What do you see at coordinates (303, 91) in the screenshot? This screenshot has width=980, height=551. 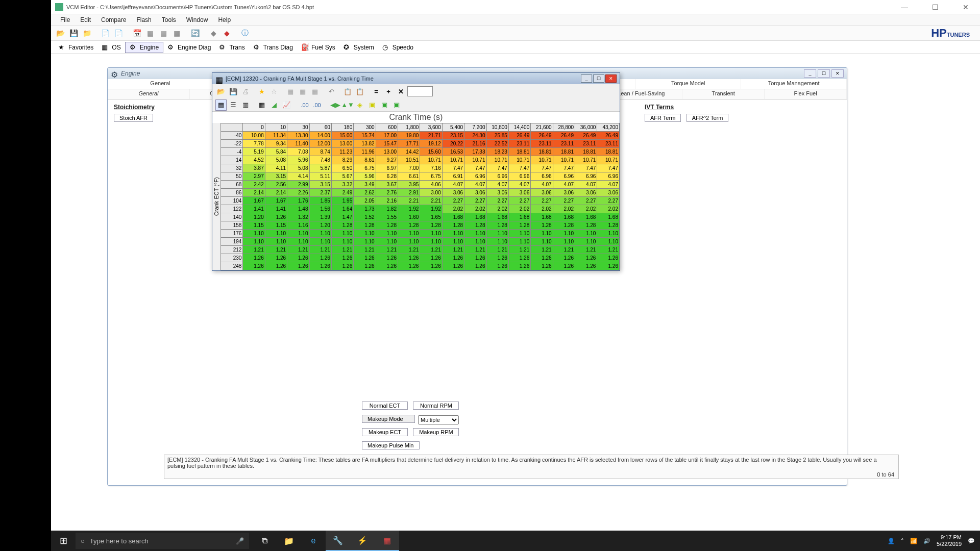 I see `grid2-icon: ▦` at bounding box center [303, 91].